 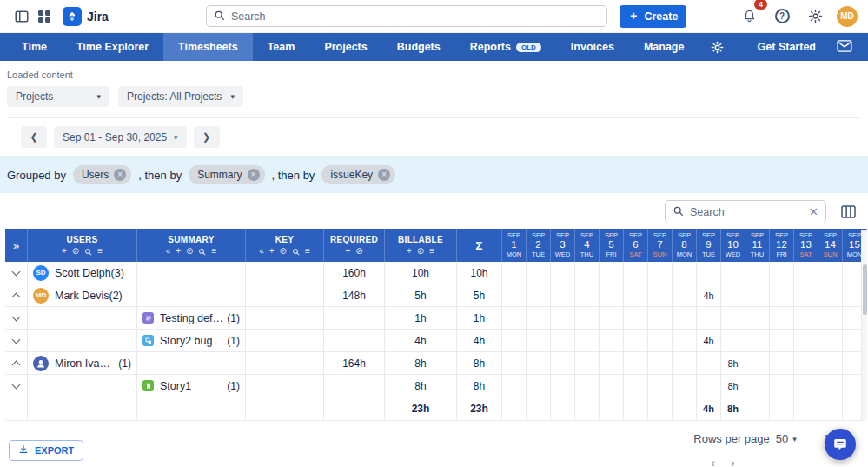 I want to click on export-button: EXPORT, so click(x=46, y=450).